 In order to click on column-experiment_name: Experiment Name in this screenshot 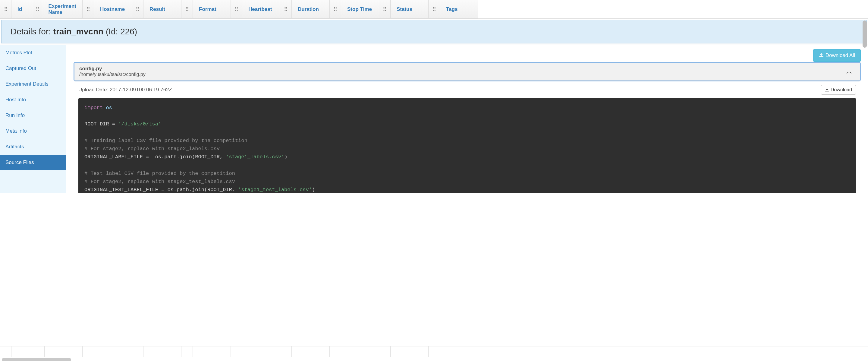, I will do `click(58, 9)`.